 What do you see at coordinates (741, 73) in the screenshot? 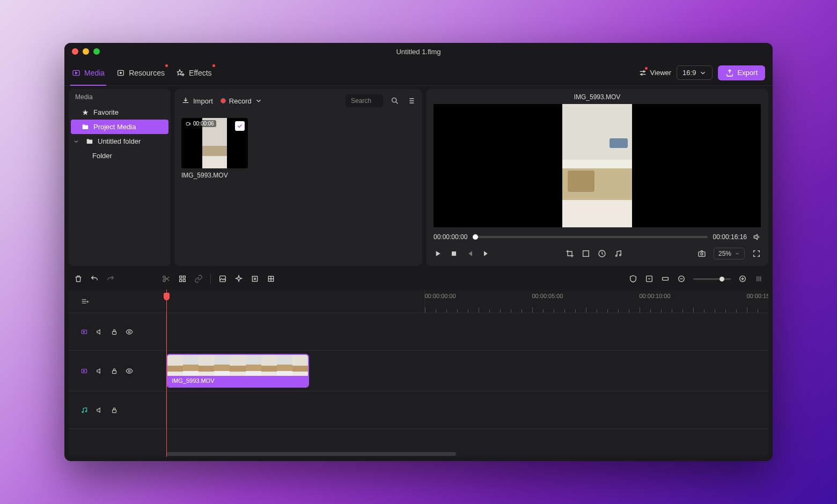
I see `export-button: Export` at bounding box center [741, 73].